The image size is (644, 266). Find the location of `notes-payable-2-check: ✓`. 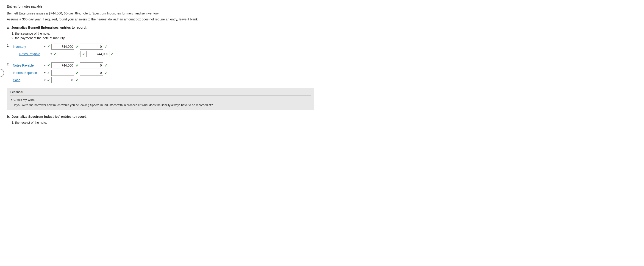

notes-payable-2-check: ✓ is located at coordinates (48, 66).